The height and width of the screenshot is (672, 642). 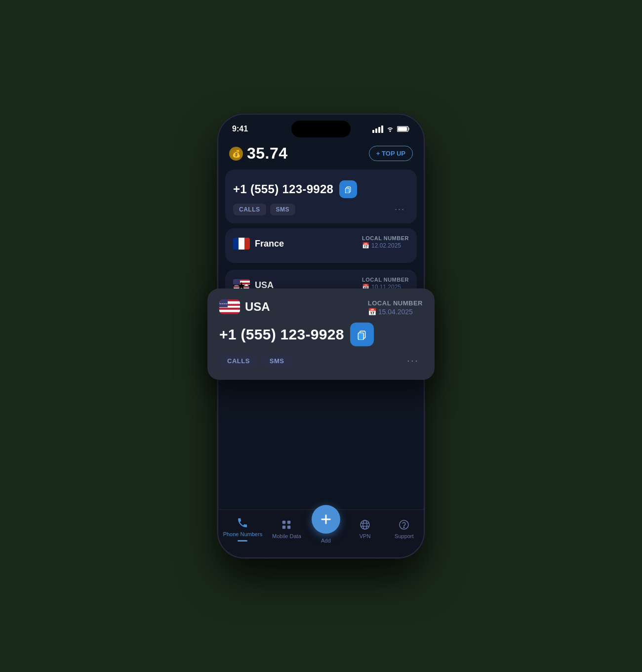 What do you see at coordinates (239, 361) in the screenshot?
I see `floating-tag-calls: CALLS` at bounding box center [239, 361].